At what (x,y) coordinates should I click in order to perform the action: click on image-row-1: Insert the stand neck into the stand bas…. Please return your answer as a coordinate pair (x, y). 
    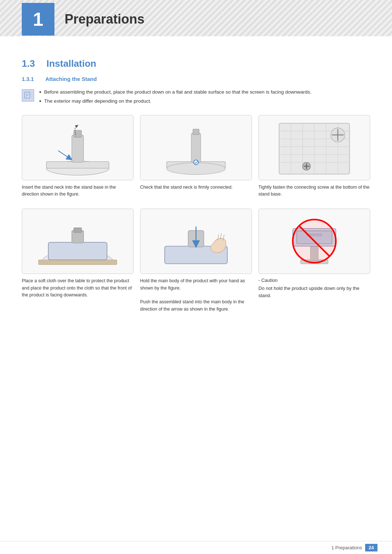
    Looking at the image, I should click on (196, 157).